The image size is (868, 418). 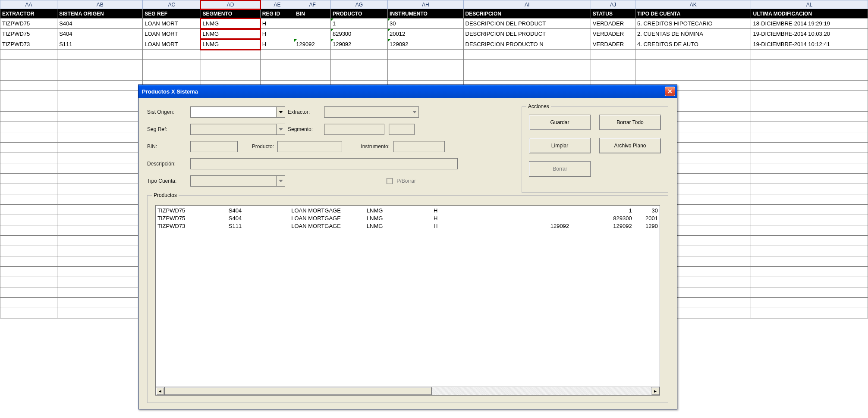 I want to click on scroll-track, so click(x=408, y=391).